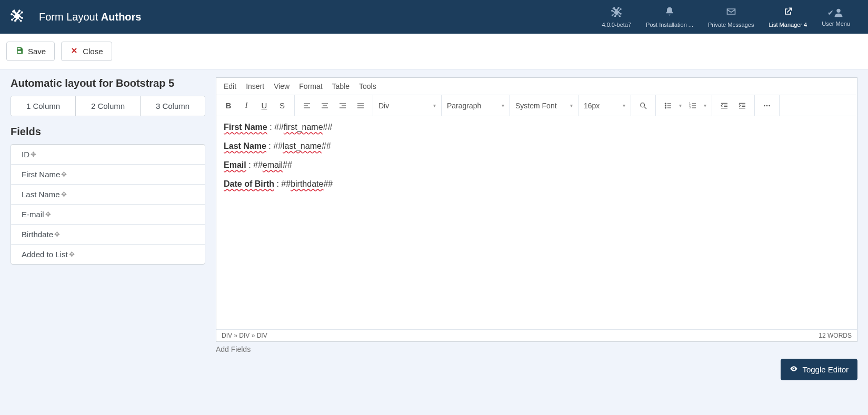 Image resolution: width=868 pixels, height=415 pixels. I want to click on column-option-2: 2 Column, so click(108, 106).